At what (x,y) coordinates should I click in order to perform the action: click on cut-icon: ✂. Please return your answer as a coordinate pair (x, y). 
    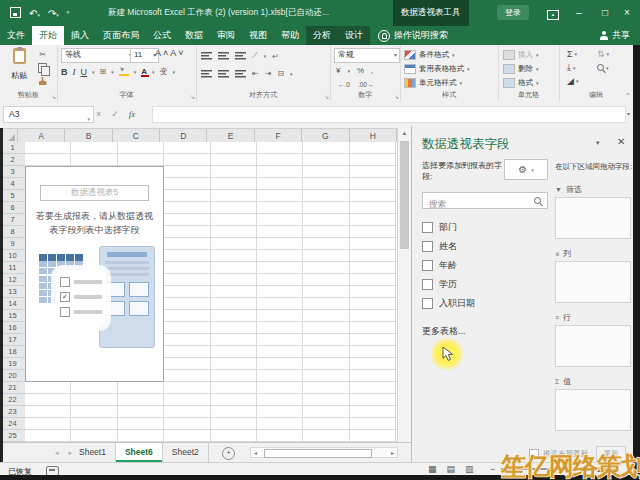
    Looking at the image, I should click on (42, 55).